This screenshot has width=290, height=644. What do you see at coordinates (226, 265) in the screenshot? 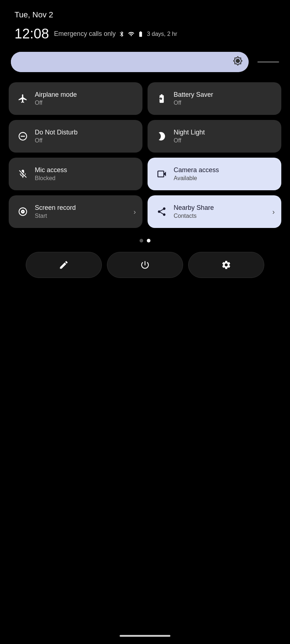
I see `gear-icon` at bounding box center [226, 265].